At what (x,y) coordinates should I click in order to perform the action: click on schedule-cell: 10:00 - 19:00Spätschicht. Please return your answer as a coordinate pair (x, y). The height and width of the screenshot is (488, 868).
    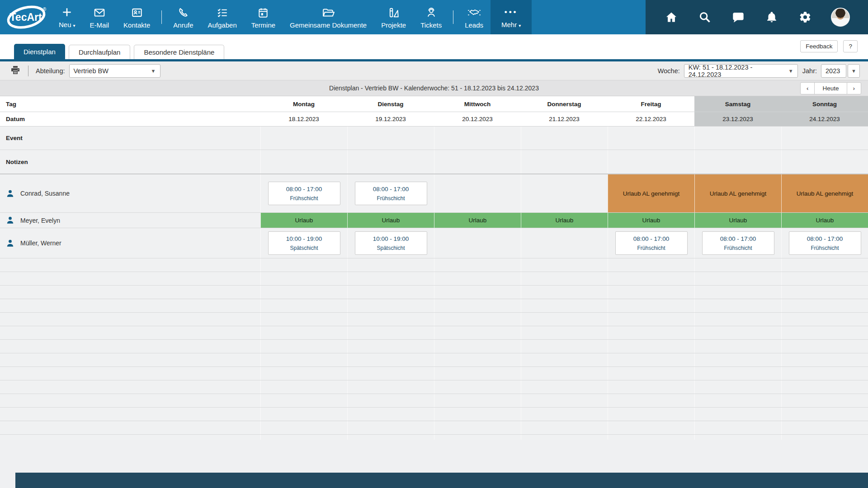
    Looking at the image, I should click on (304, 243).